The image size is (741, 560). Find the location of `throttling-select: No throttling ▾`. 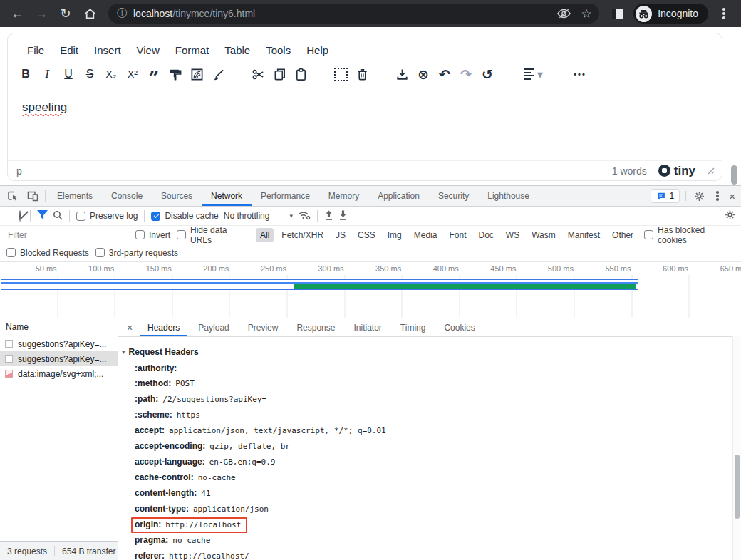

throttling-select: No throttling ▾ is located at coordinates (258, 216).